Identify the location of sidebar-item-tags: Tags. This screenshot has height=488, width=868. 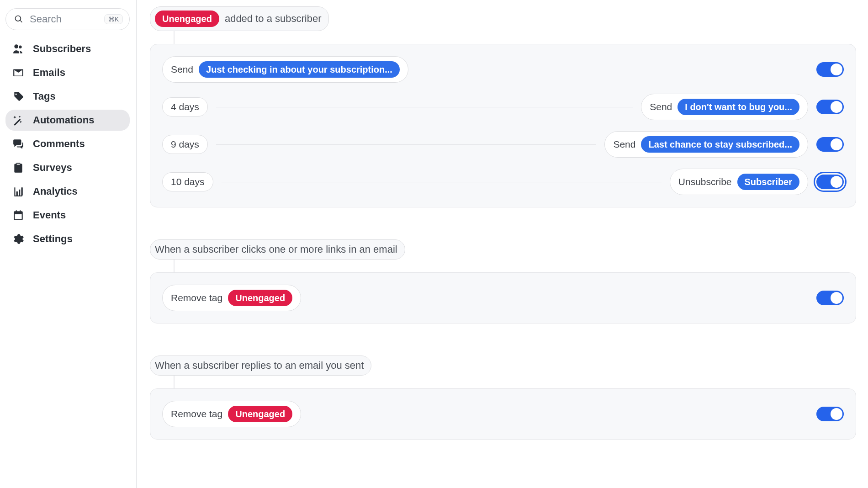
(68, 96).